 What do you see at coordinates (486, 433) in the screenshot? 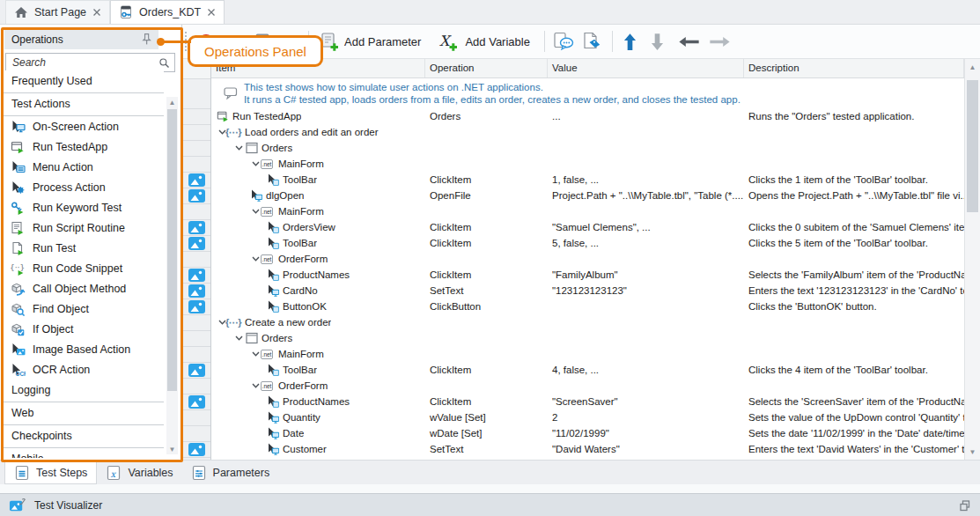
I see `operation-cell: wDate [Set]` at bounding box center [486, 433].